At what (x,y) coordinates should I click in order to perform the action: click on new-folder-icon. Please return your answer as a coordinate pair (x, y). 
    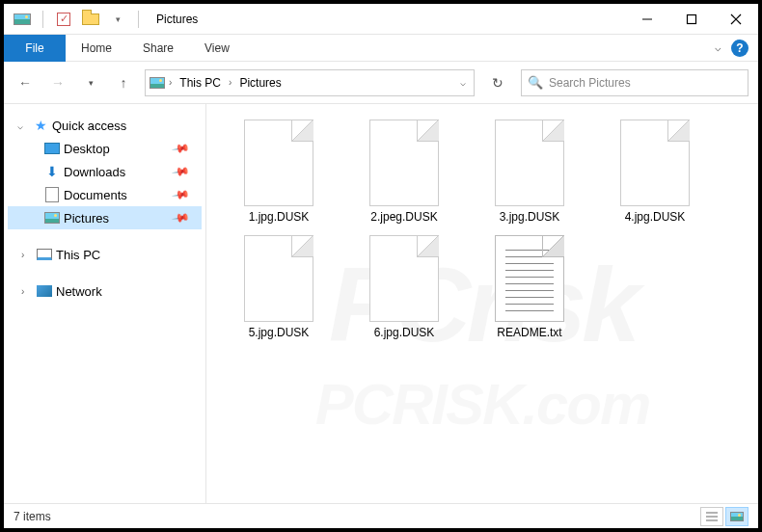
    Looking at the image, I should click on (91, 19).